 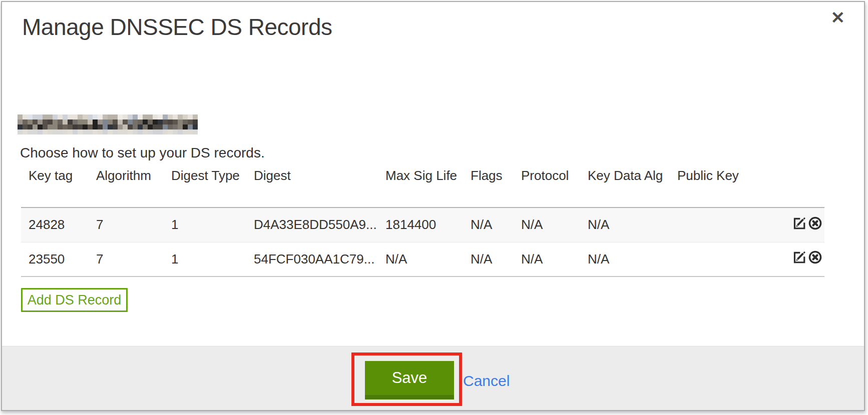 I want to click on column-header-actions, so click(x=802, y=186).